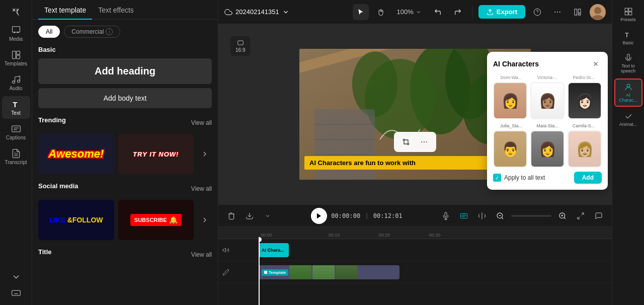 The width and height of the screenshot is (644, 305). I want to click on ai-char-card-2: 👩🏽, so click(547, 101).